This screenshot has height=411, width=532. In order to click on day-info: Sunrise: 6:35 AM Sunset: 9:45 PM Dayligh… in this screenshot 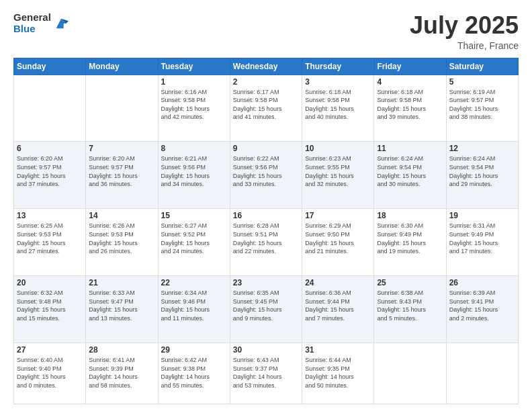, I will do `click(266, 306)`.